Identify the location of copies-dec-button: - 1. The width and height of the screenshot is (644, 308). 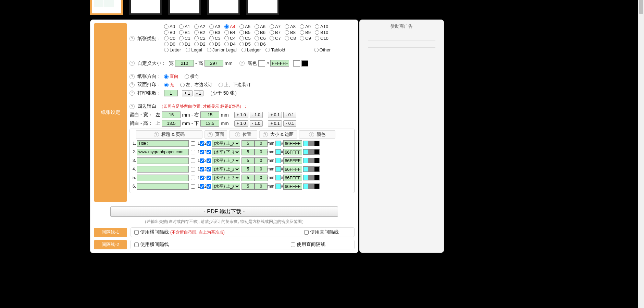
(199, 93).